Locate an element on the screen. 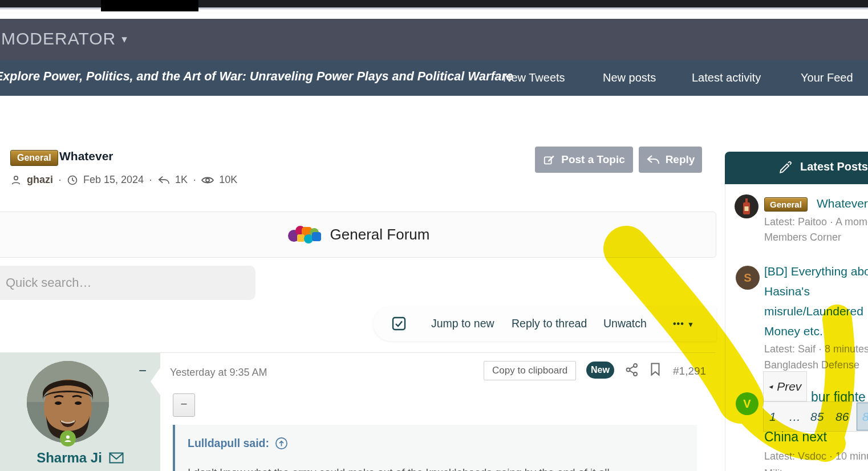 The image size is (868, 471). pagination-prev-button: ◂ Prev is located at coordinates (785, 387).